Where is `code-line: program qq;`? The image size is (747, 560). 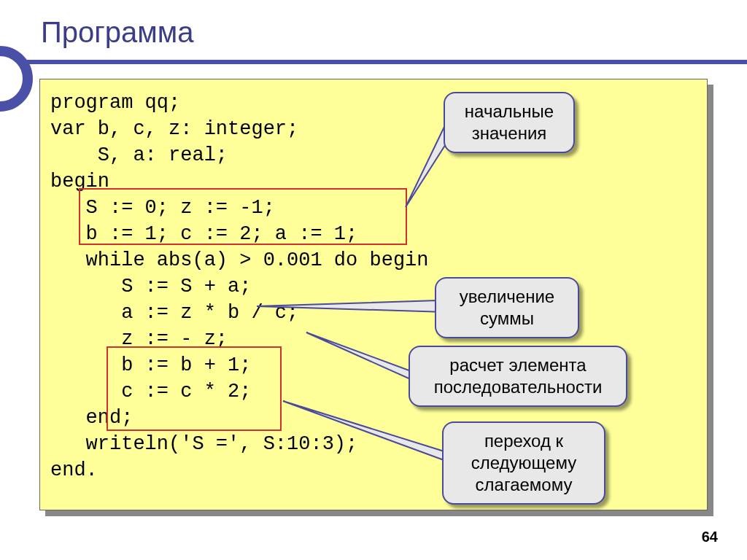 code-line: program qq; is located at coordinates (115, 103).